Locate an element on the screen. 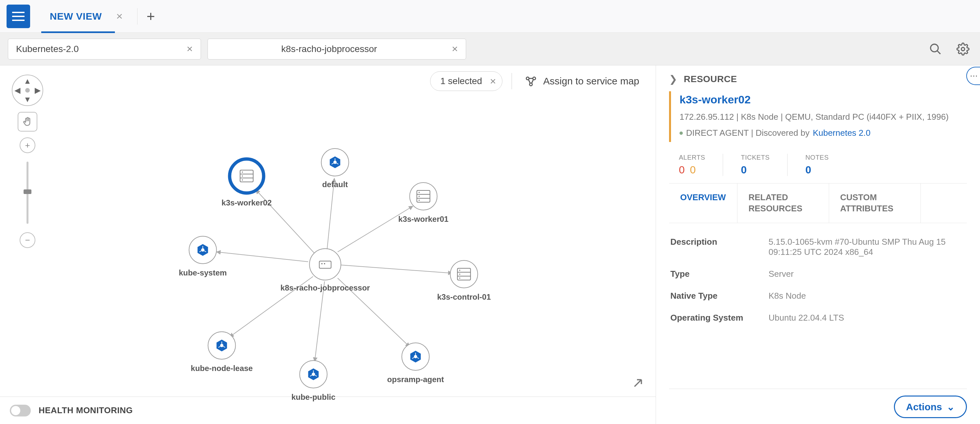  health-toggle is located at coordinates (21, 411).